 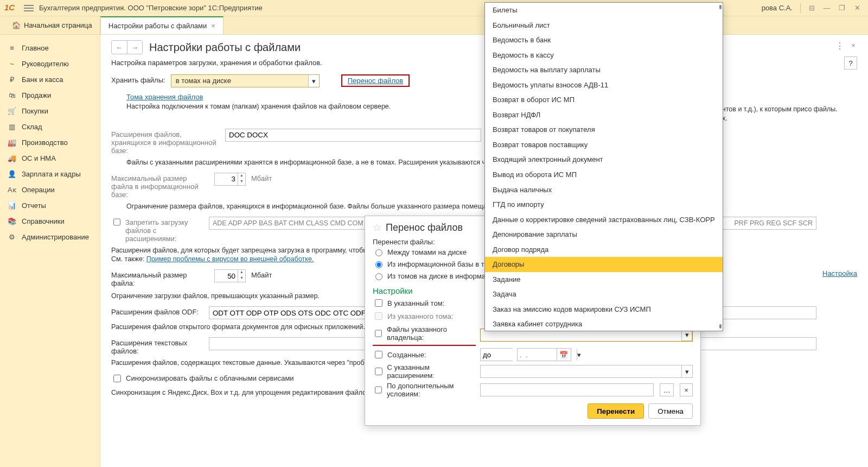 What do you see at coordinates (604, 130) in the screenshot?
I see `dropdown-option: Возврат товаров от покупателя` at bounding box center [604, 130].